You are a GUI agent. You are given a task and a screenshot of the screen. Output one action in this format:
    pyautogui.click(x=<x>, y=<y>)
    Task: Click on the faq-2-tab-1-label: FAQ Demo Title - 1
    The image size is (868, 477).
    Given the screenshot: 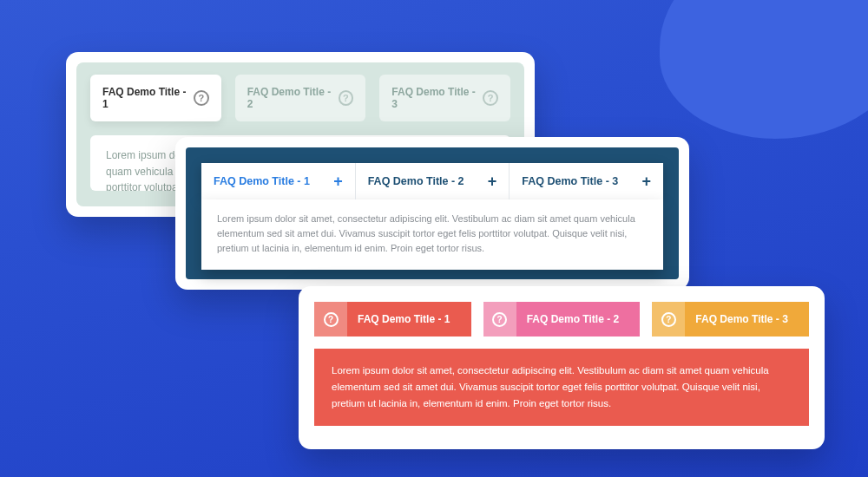 What is the action you would take?
    pyautogui.click(x=262, y=181)
    